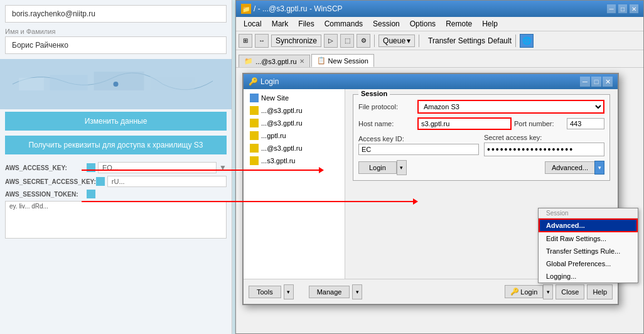  I want to click on copy-secret-icon, so click(100, 181).